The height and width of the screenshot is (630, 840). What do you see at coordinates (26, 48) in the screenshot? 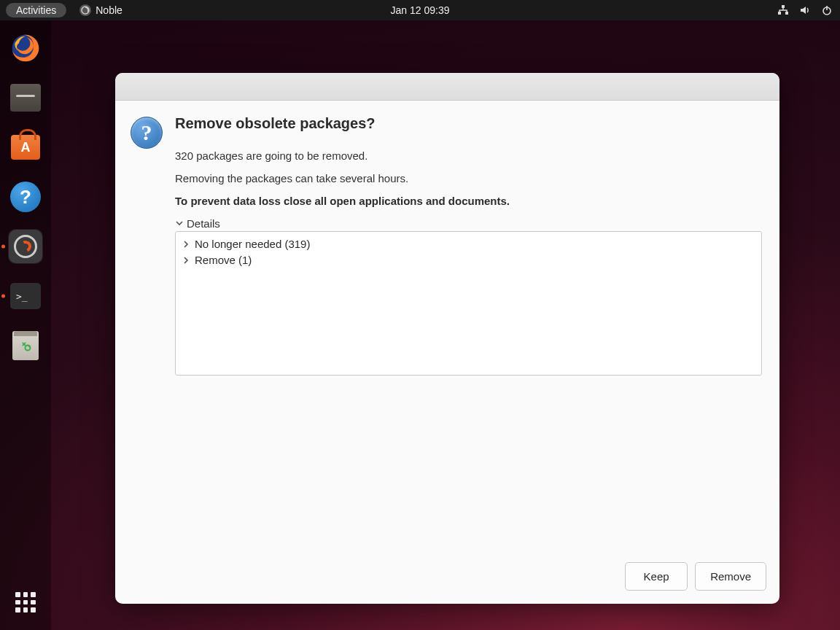
I see `dock-firefox` at bounding box center [26, 48].